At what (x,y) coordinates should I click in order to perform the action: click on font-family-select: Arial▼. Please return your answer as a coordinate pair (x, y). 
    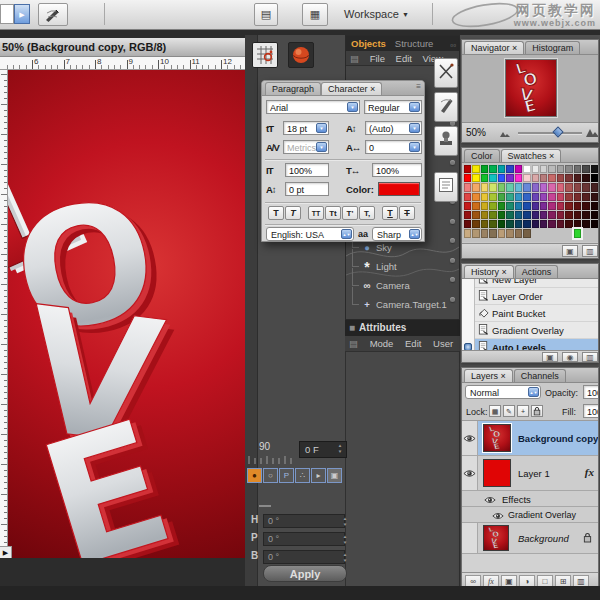
    Looking at the image, I should click on (313, 107).